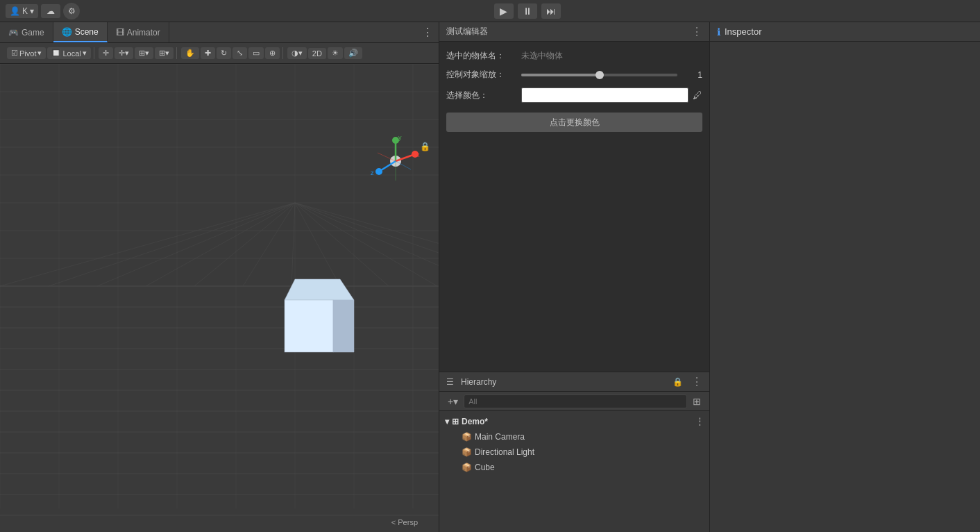 This screenshot has width=980, height=532. What do you see at coordinates (481, 75) in the screenshot?
I see `scale-label: 控制对象缩放：` at bounding box center [481, 75].